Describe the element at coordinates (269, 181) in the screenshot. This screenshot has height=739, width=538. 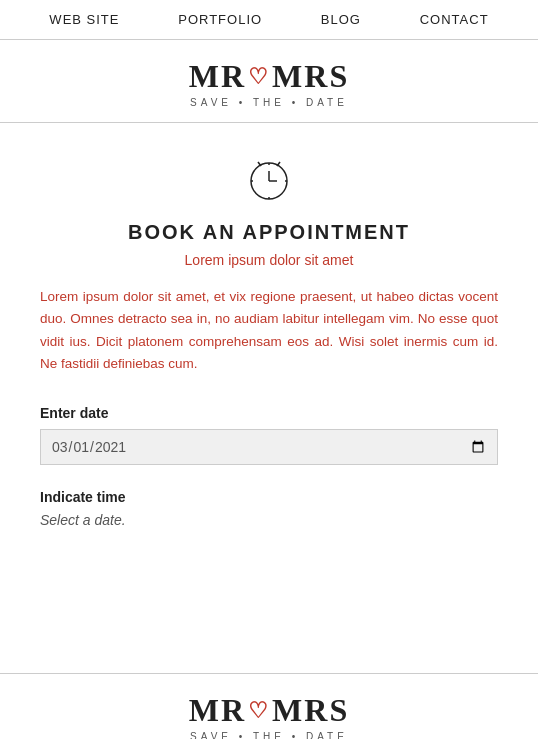
I see `clock-icon-wrapper` at that location.